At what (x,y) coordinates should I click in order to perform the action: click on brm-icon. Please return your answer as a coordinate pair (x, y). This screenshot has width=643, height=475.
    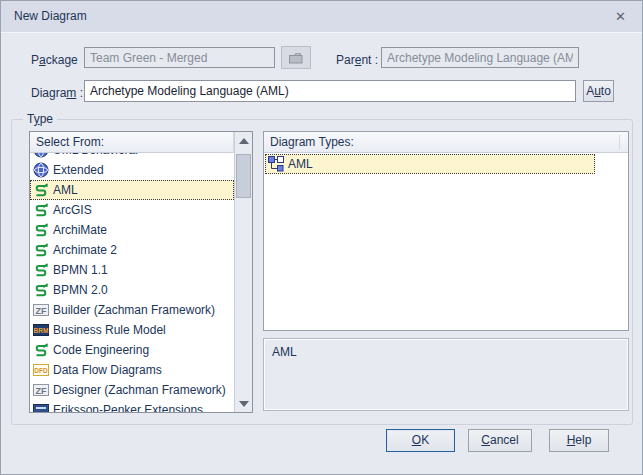
    Looking at the image, I should click on (41, 330).